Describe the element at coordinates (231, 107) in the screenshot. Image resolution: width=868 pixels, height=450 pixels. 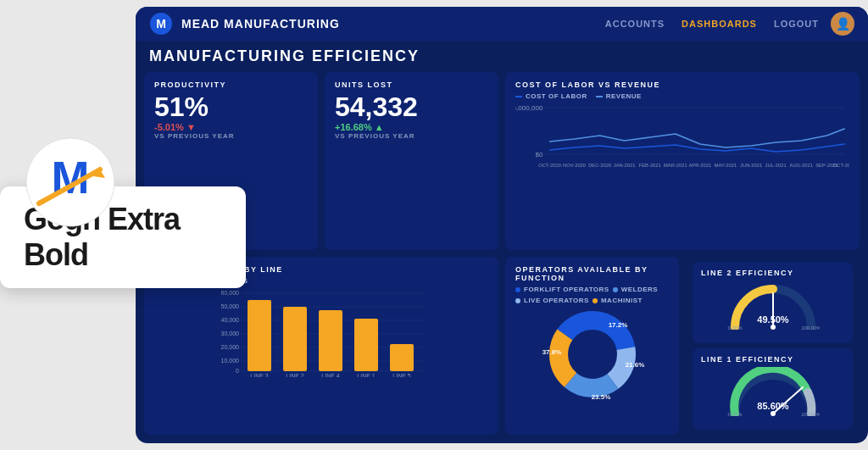
I see `productivity-value: 51%` at that location.